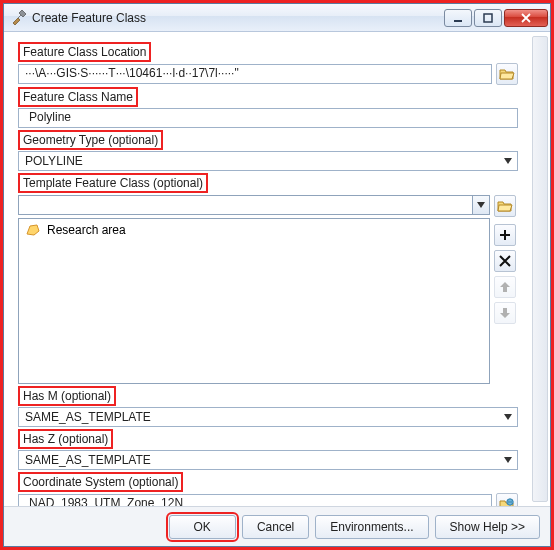 Image resolution: width=554 pixels, height=550 pixels. Describe the element at coordinates (255, 74) in the screenshot. I see `location-input: ···\A···GIS·S······T···\10461···l·d··17\…` at that location.